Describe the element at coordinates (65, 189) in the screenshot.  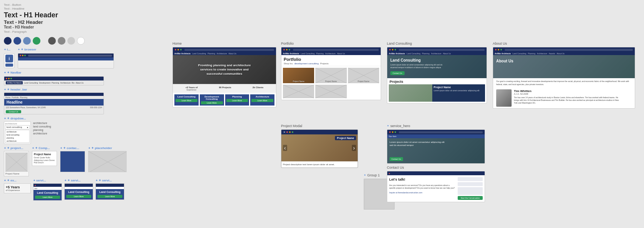
I see `ex-servi-row: ✦ ex... +5 Years of Experience servi... …` at that location.